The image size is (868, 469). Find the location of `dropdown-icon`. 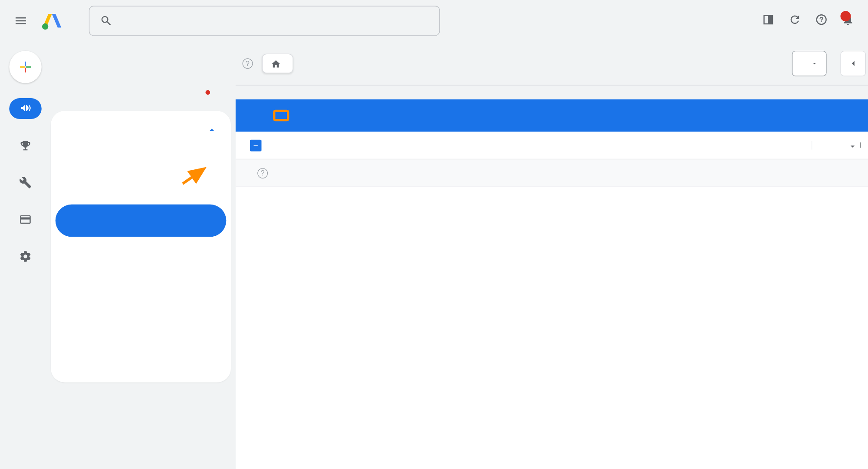

dropdown-icon is located at coordinates (815, 63).